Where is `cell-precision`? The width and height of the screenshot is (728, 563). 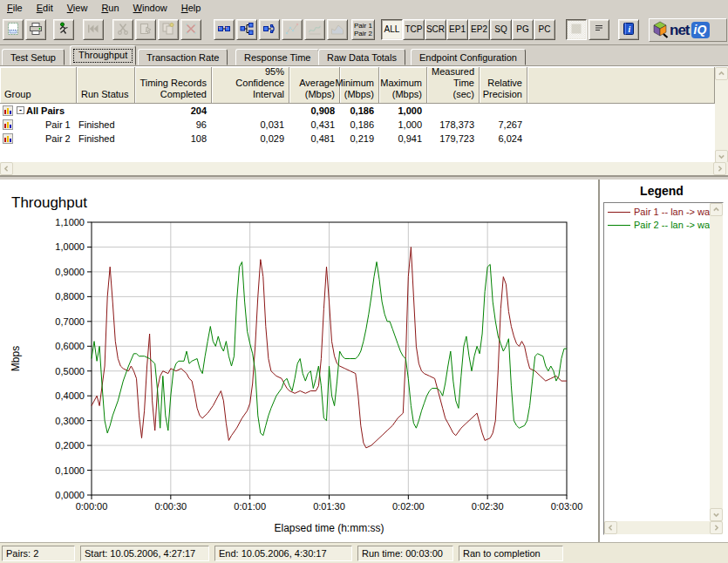
cell-precision is located at coordinates (504, 111).